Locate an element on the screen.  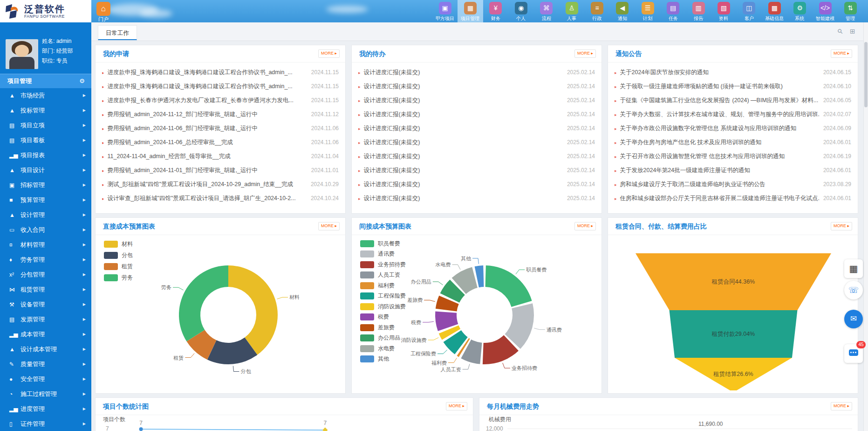
tab-daily-work: 日常工作 is located at coordinates (117, 33).